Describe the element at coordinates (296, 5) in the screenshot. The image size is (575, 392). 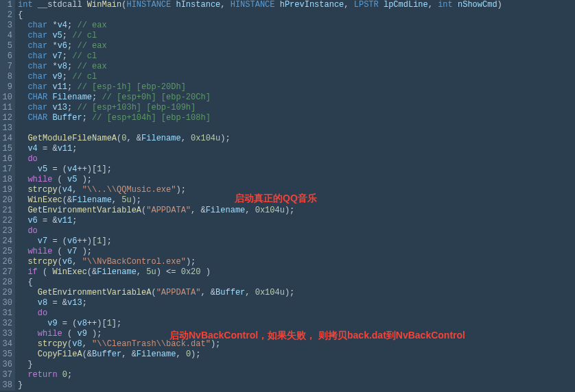
I see `code-line: int __stdcall WinMain(HINSTANCE hInstanc…` at that location.